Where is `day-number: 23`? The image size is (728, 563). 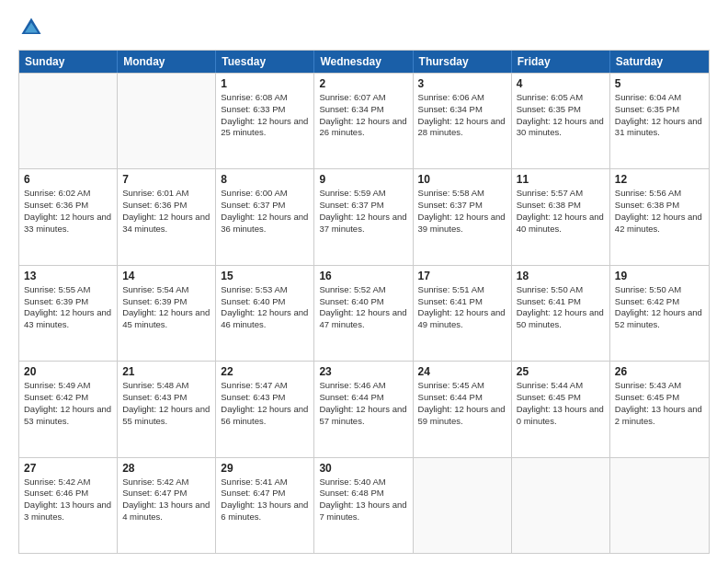 day-number: 23 is located at coordinates (363, 372).